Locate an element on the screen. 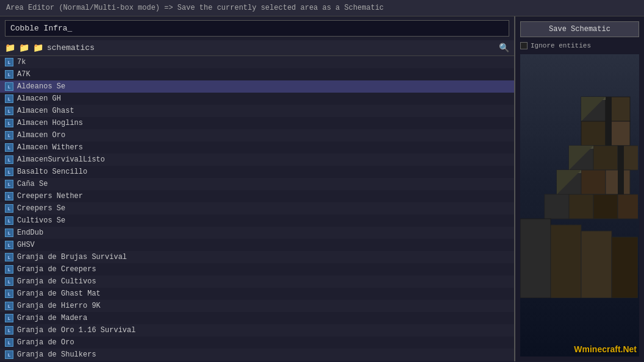 The width and height of the screenshot is (644, 362). file-name: Granja de Ghast Mat is located at coordinates (59, 294).